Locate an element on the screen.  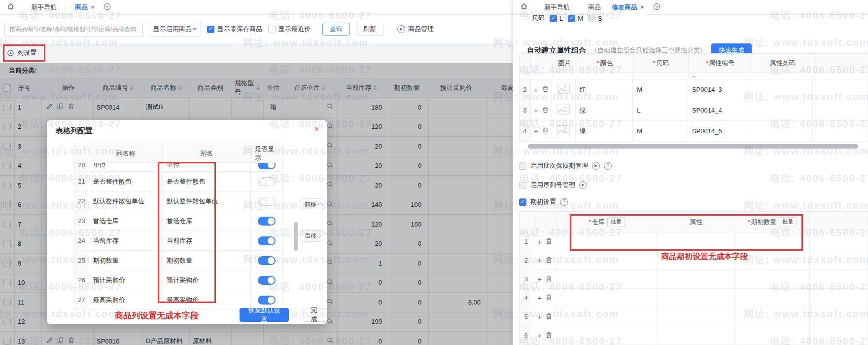
product-filter-select: 显示启用商品 is located at coordinates (175, 30).